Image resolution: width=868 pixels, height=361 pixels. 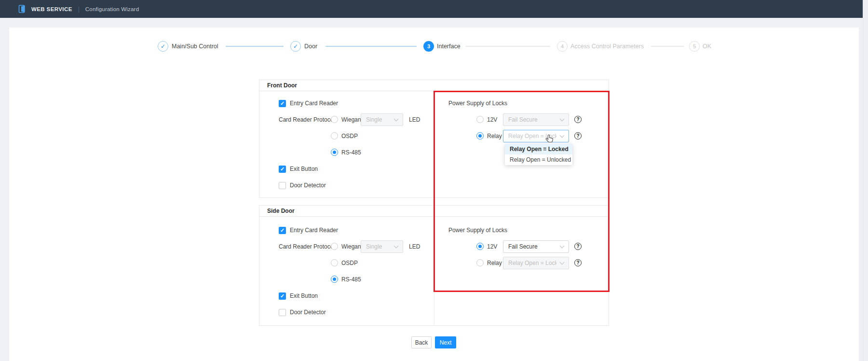 What do you see at coordinates (415, 120) in the screenshot?
I see `front-led-label: LED` at bounding box center [415, 120].